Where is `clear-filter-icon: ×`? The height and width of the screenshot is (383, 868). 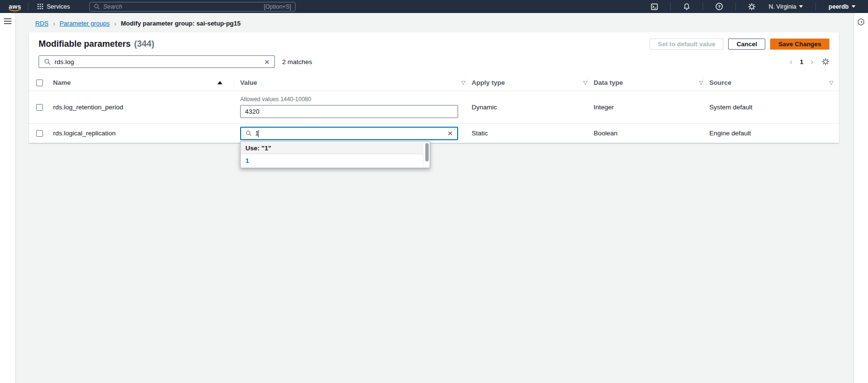 clear-filter-icon: × is located at coordinates (267, 62).